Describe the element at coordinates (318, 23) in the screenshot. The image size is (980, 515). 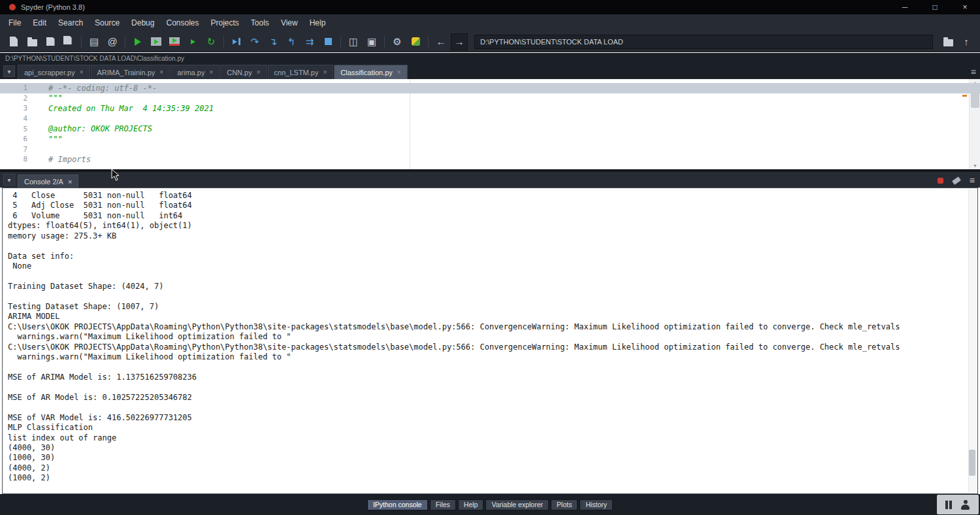
I see `menu-help: Help` at that location.